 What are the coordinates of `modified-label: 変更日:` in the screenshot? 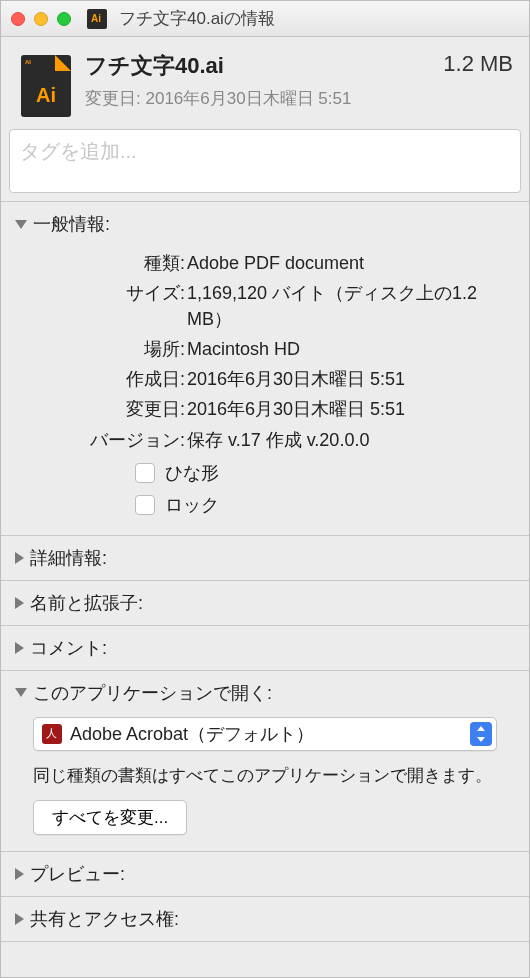 It's located at (120, 409).